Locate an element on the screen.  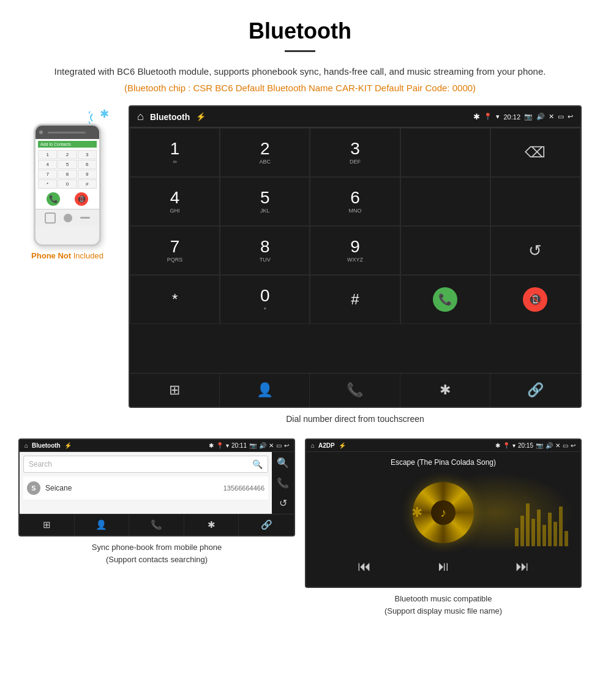
pb-nav-calls: 📞 is located at coordinates (157, 525).